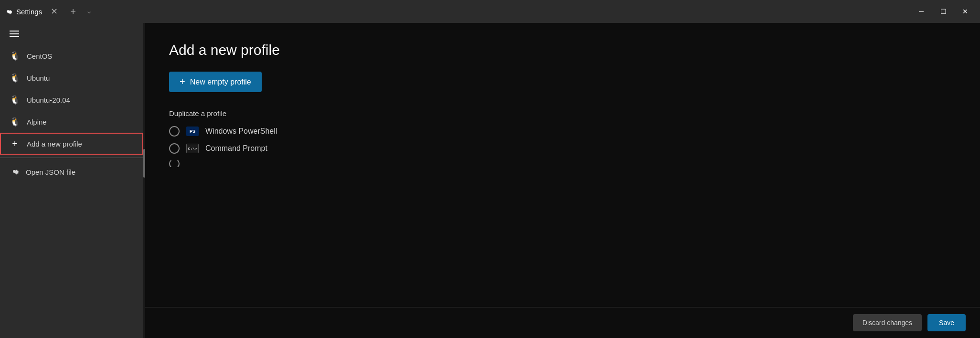 The height and width of the screenshot is (338, 980). What do you see at coordinates (51, 172) in the screenshot?
I see `json-label: Open JSON file` at bounding box center [51, 172].